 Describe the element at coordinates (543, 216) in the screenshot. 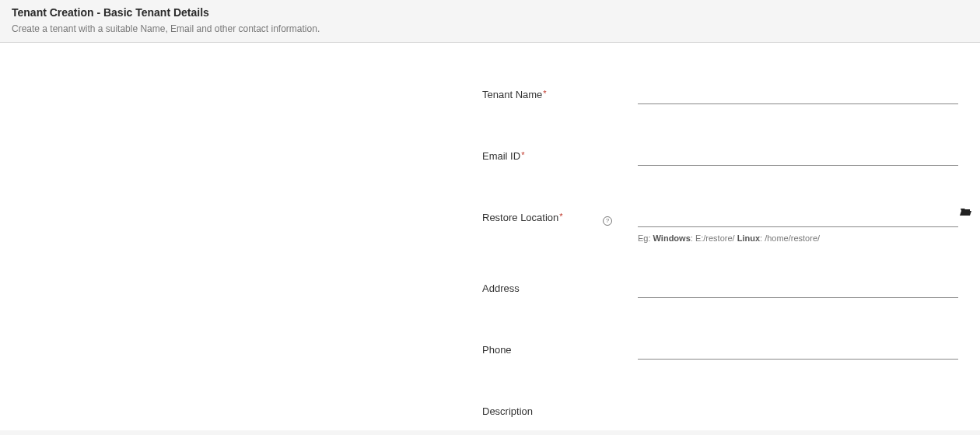

I see `label-restore-location: Restore Location*` at that location.